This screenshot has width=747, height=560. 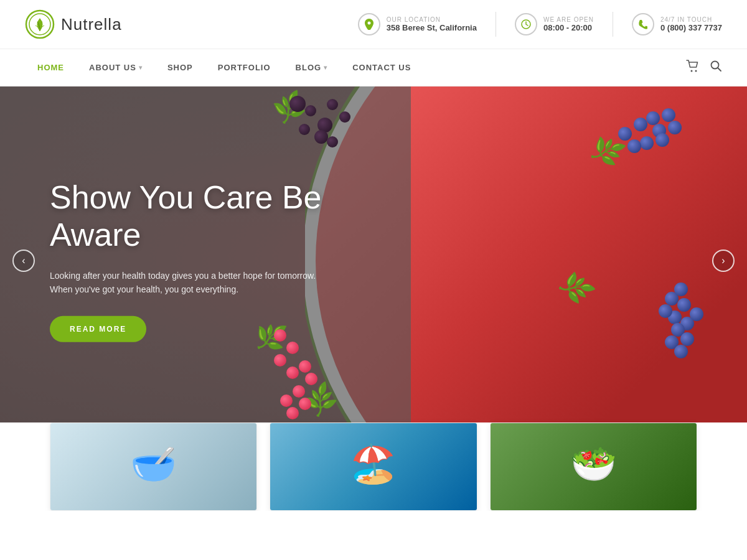 What do you see at coordinates (199, 282) in the screenshot?
I see `hero-subtitle: Looking after your health today gives yo…` at bounding box center [199, 282].